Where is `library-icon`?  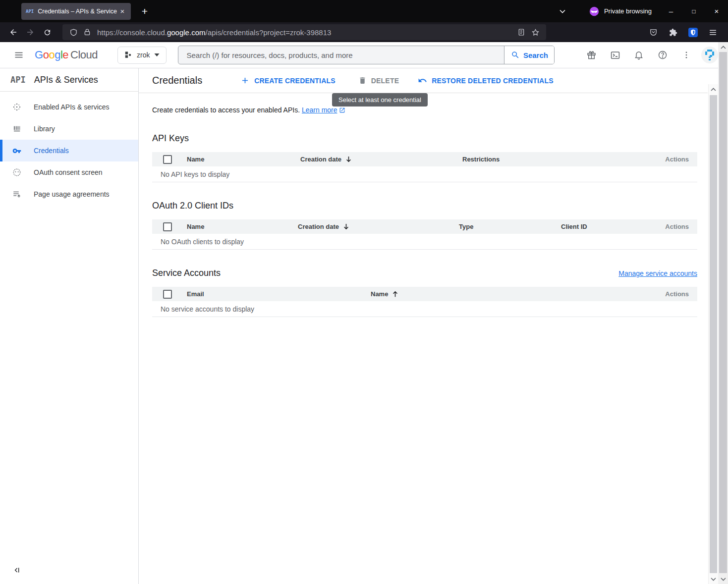 library-icon is located at coordinates (17, 129).